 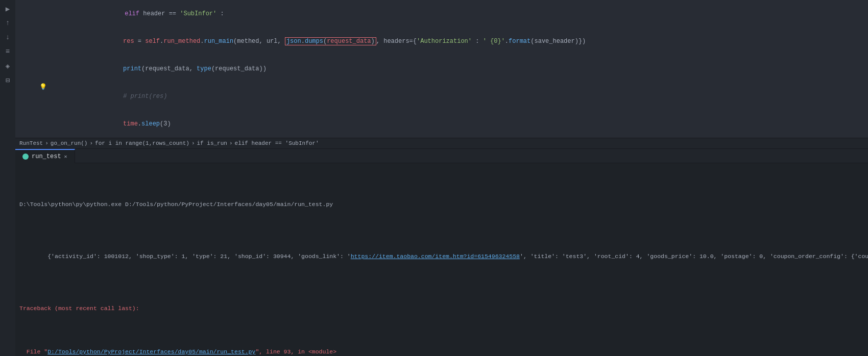 I want to click on breadcrumb-part-4: if is_run, so click(x=212, y=143).